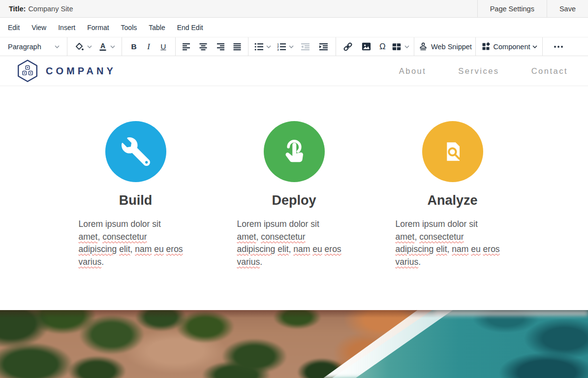 This screenshot has width=588, height=378. What do you see at coordinates (186, 47) in the screenshot?
I see `align-left-button` at bounding box center [186, 47].